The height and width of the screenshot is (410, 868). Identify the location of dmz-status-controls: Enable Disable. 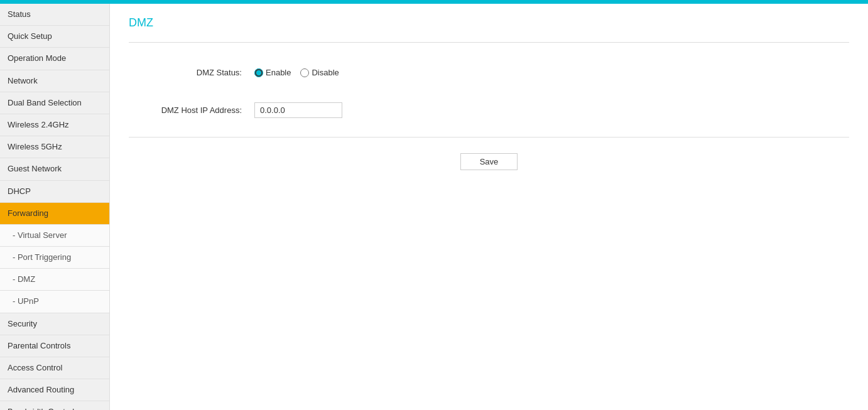
(296, 73).